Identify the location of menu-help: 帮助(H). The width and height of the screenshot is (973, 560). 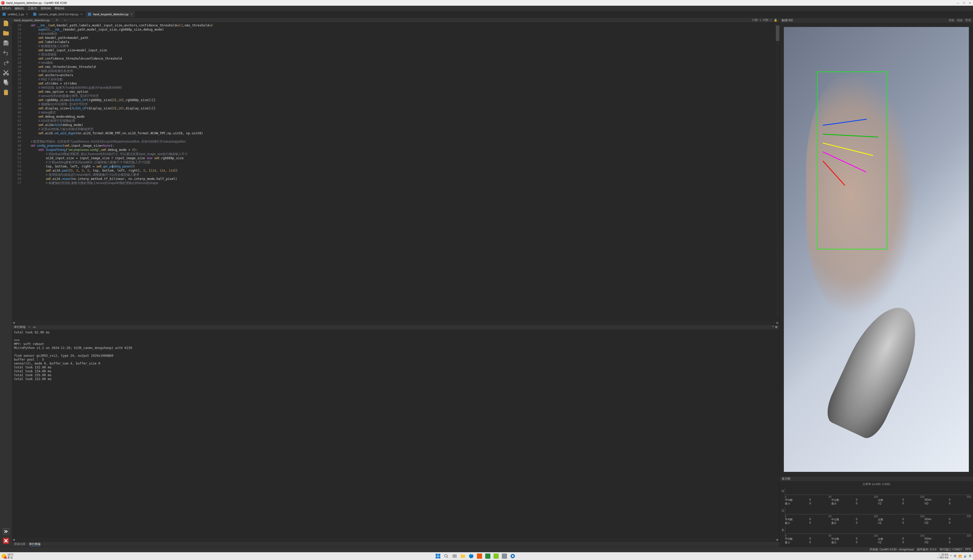
(59, 8).